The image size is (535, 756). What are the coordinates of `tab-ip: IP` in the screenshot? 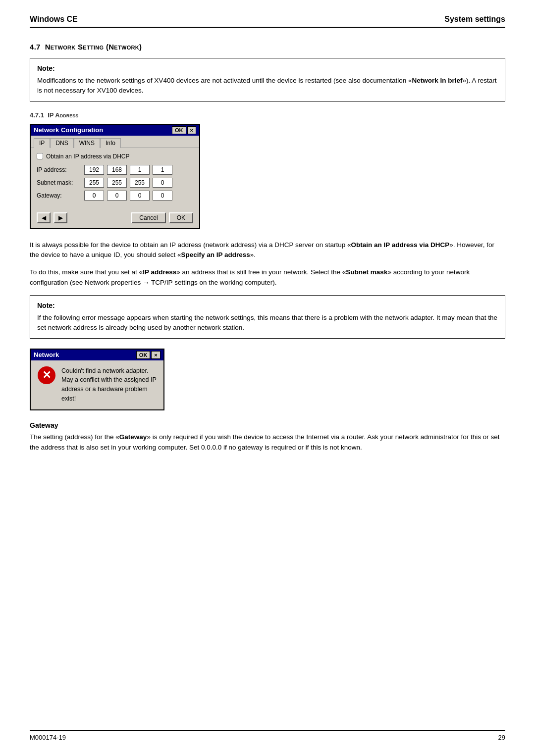 It's located at (42, 143).